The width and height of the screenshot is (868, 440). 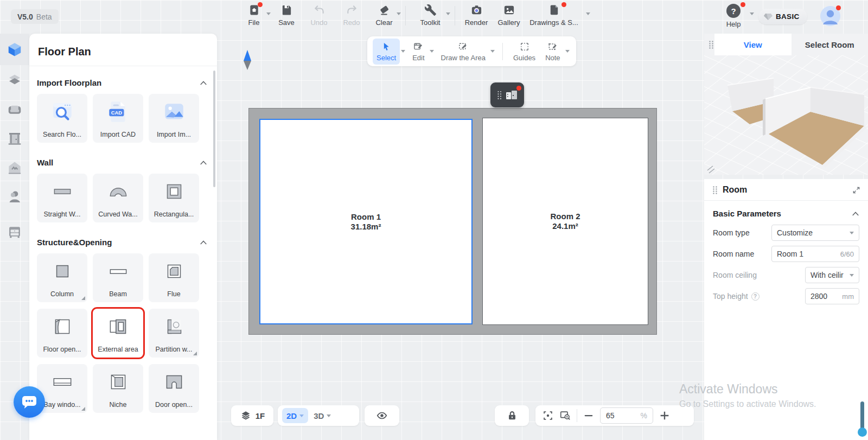 I want to click on left-icon-rail, so click(x=15, y=237).